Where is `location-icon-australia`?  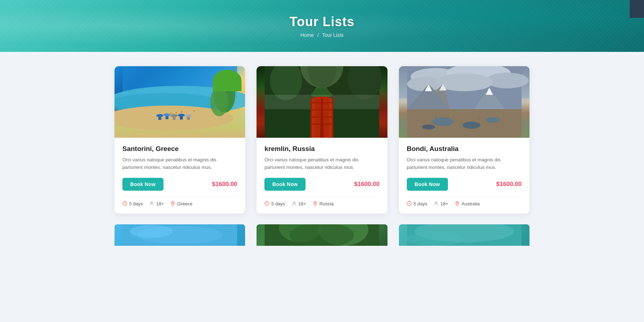 location-icon-australia is located at coordinates (457, 204).